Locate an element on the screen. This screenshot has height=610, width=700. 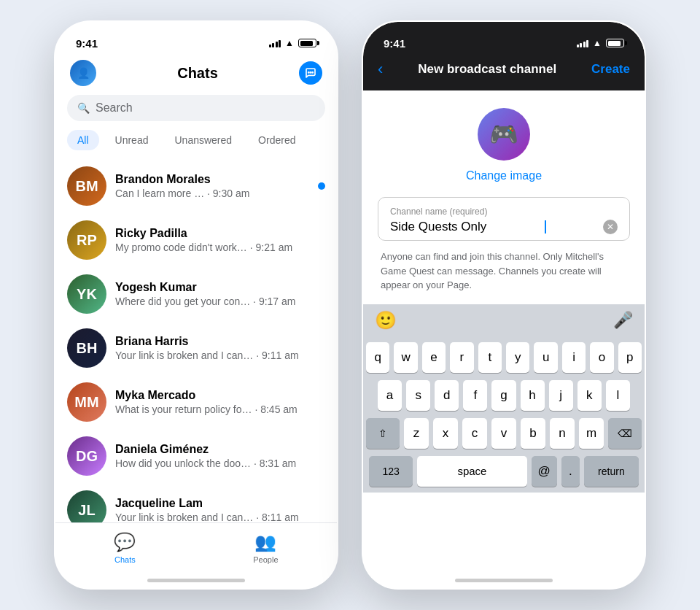
chat-preview: What is your return policy fo… · 8:45 am is located at coordinates (220, 409).